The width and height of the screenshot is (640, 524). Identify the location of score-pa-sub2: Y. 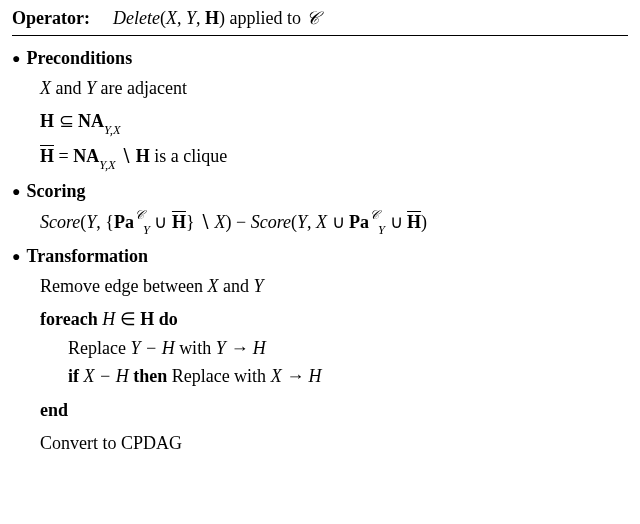
(382, 230).